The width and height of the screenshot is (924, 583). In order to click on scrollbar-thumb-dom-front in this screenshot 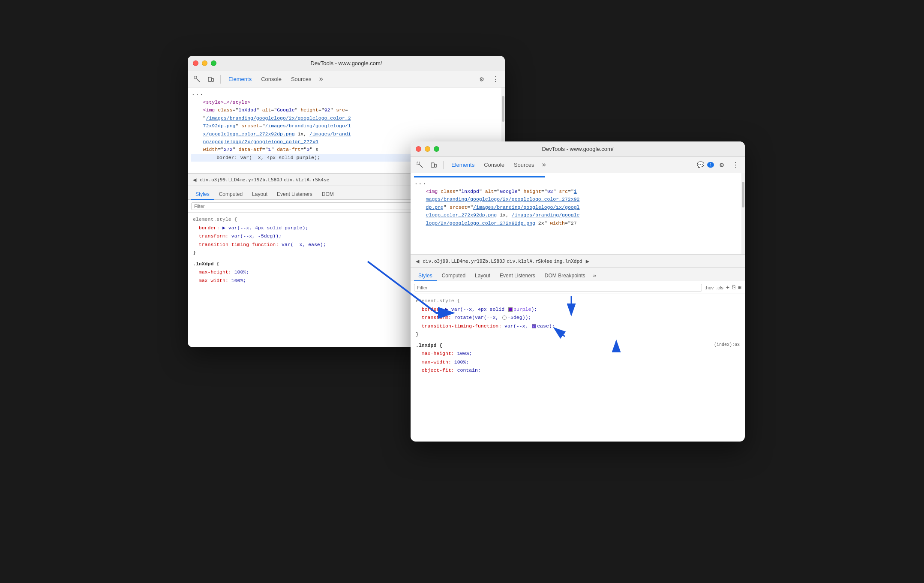, I will do `click(743, 195)`.